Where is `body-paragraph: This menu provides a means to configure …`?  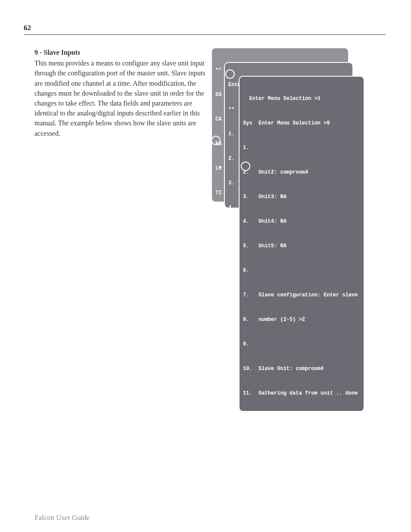
body-paragraph: This menu provides a means to configure … is located at coordinates (123, 98).